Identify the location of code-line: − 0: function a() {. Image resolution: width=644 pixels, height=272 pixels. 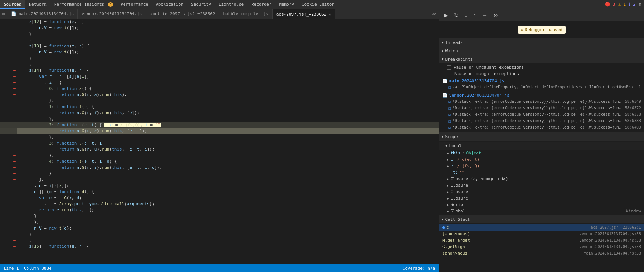
(219, 89).